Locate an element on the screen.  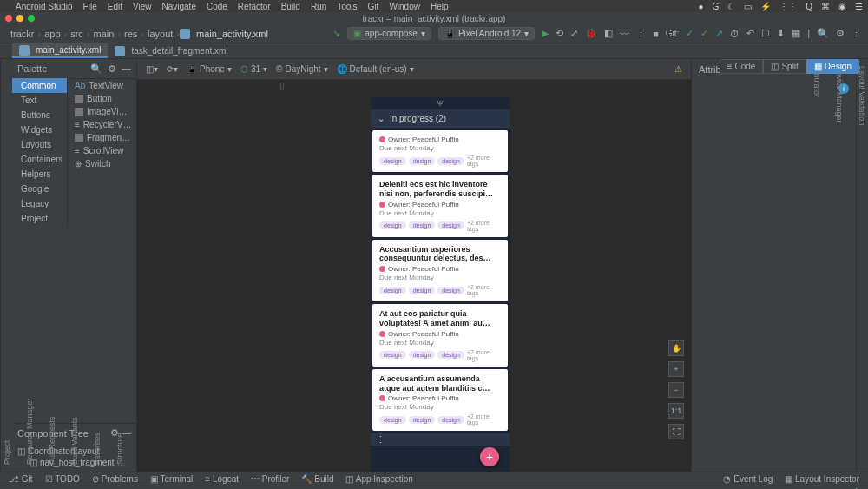
menu-navigate: Navigate is located at coordinates (179, 7).